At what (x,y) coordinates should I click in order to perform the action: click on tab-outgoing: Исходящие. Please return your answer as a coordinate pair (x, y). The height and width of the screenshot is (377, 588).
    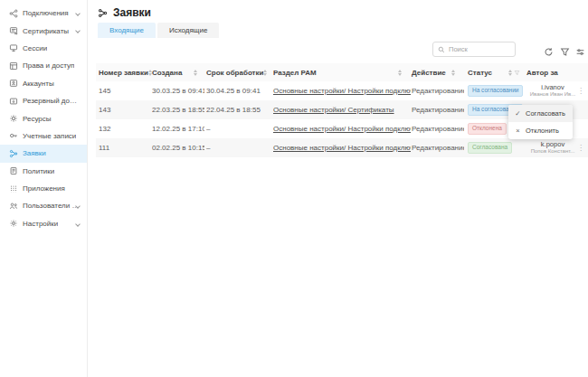
    Looking at the image, I should click on (188, 31).